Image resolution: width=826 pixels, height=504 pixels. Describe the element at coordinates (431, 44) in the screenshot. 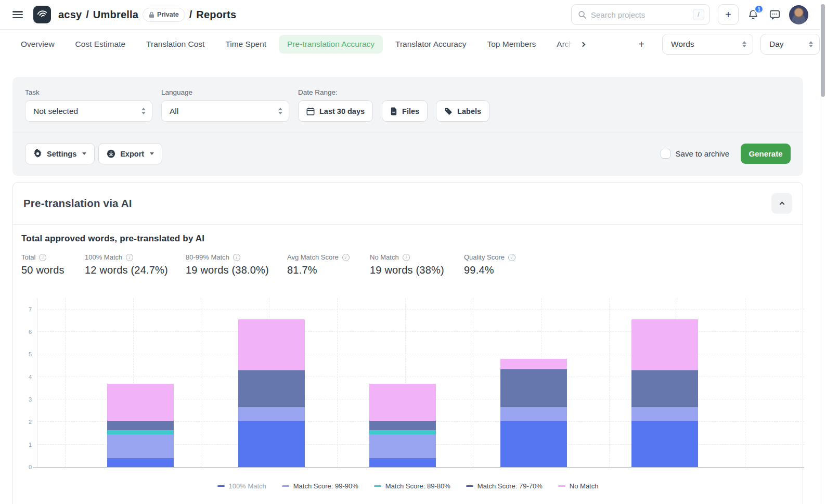

I see `tab-translator-accuracy: Translator Accuracy` at that location.